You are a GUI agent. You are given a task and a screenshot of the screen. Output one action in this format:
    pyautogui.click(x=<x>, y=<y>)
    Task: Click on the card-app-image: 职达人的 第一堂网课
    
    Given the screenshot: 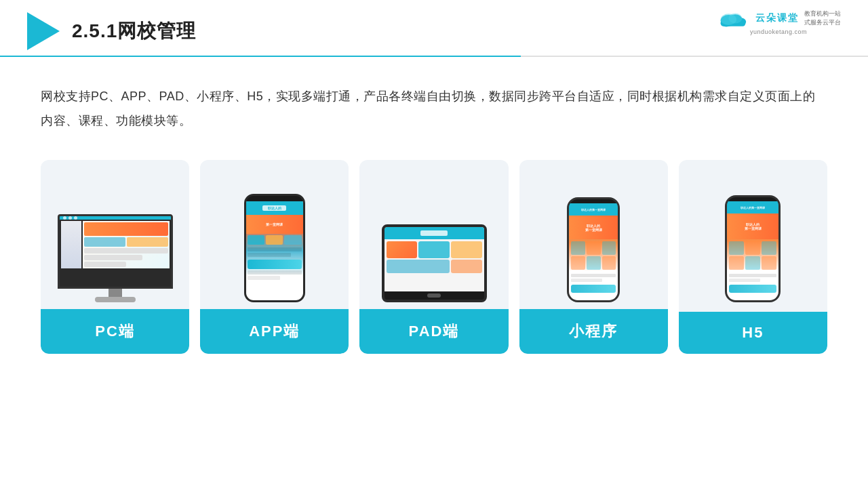 What is the action you would take?
    pyautogui.click(x=274, y=241)
    